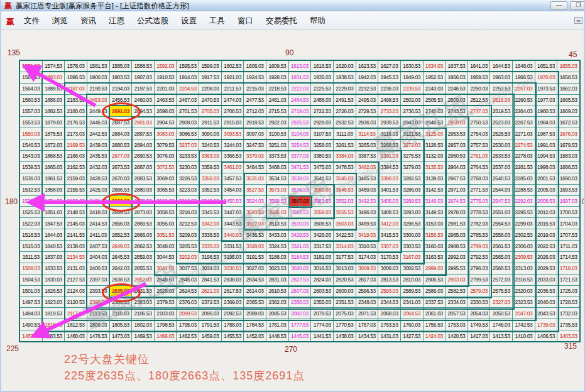 This screenshot has height=392, width=585. What do you see at coordinates (121, 201) in the screenshot?
I see `grid-cell: 2663.03` at bounding box center [121, 201].